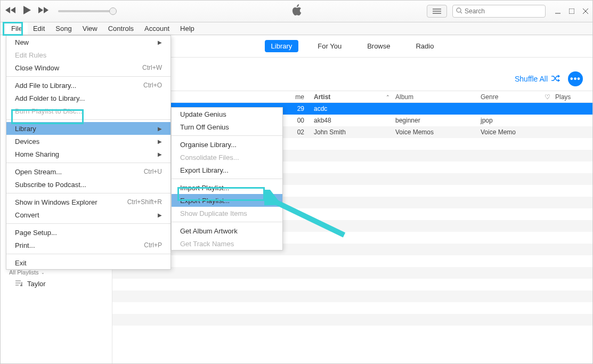 The height and width of the screenshot is (364, 593). I want to click on ellipsis-icon: •••, so click(575, 79).